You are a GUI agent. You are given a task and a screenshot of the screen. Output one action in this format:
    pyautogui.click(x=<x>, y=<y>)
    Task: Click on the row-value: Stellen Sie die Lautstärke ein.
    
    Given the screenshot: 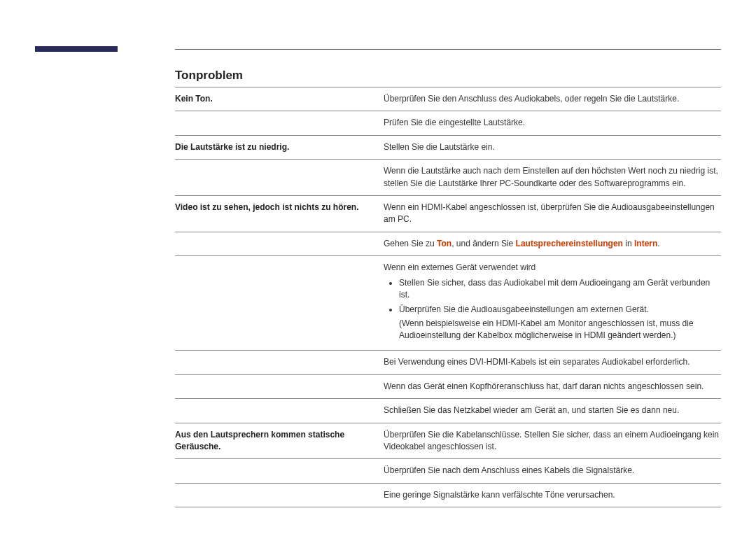 What is the action you would take?
    pyautogui.click(x=552, y=147)
    